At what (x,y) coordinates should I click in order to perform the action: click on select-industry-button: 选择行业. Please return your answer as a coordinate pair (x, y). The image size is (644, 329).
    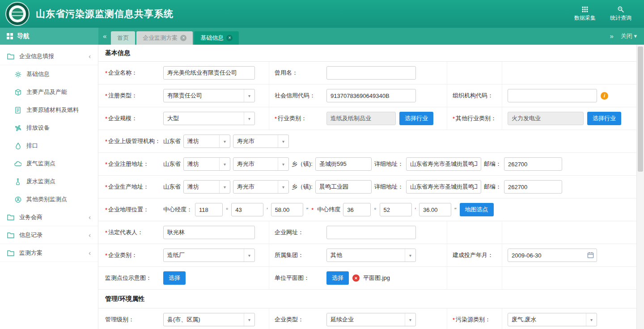
    Looking at the image, I should click on (416, 118).